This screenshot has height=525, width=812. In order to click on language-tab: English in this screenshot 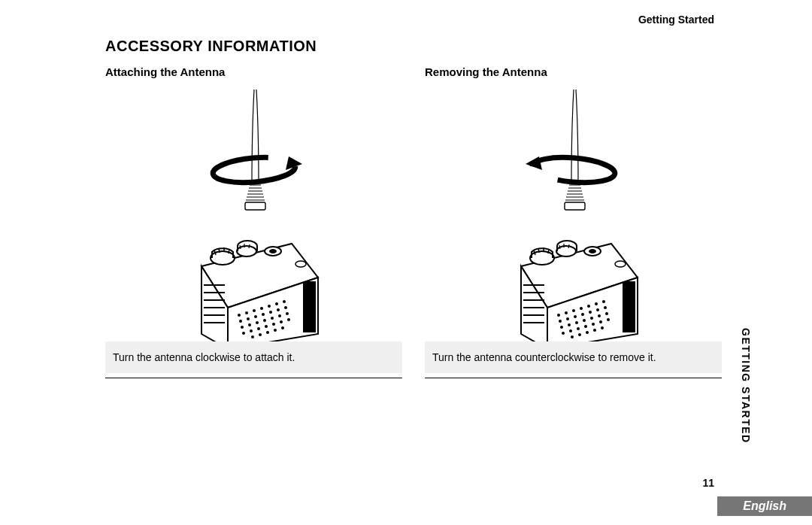, I will do `click(765, 506)`.